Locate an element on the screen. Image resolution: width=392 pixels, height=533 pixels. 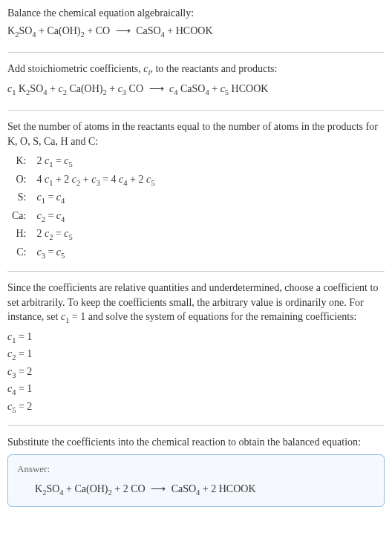
element-equation: 2 c2 = c5 is located at coordinates (95, 235).